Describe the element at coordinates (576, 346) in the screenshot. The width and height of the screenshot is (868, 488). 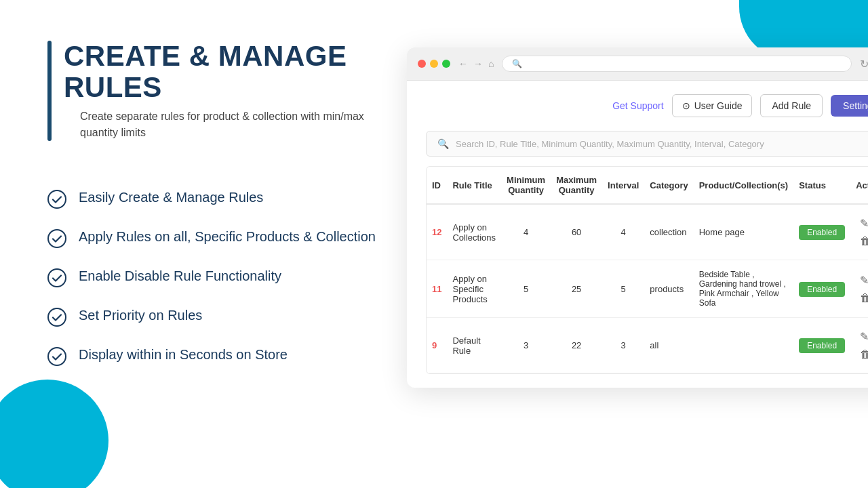
I see `row-3-max: 22` at that location.